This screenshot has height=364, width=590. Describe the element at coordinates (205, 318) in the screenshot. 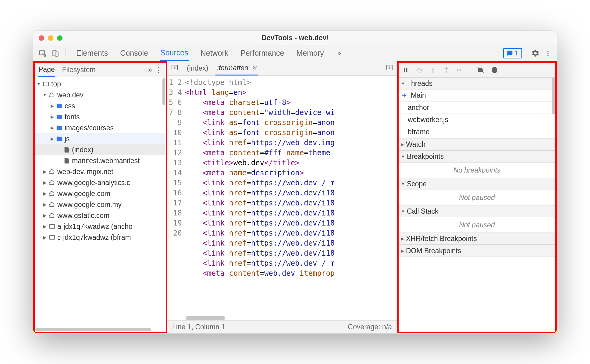

I see `editor-scrollbar-horizontal` at that location.